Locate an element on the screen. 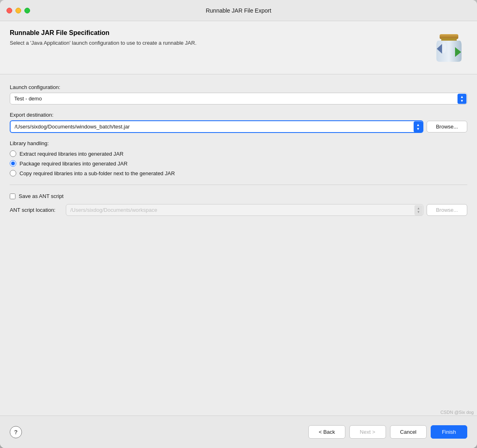  ant-checkbox-label: Save as ANT script is located at coordinates (41, 196).